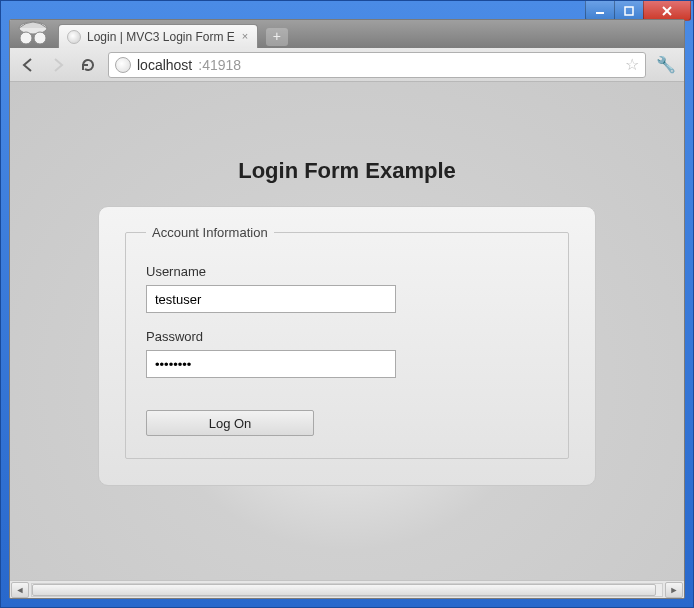 Image resolution: width=694 pixels, height=608 pixels. What do you see at coordinates (88, 65) in the screenshot?
I see `reload-icon` at bounding box center [88, 65].